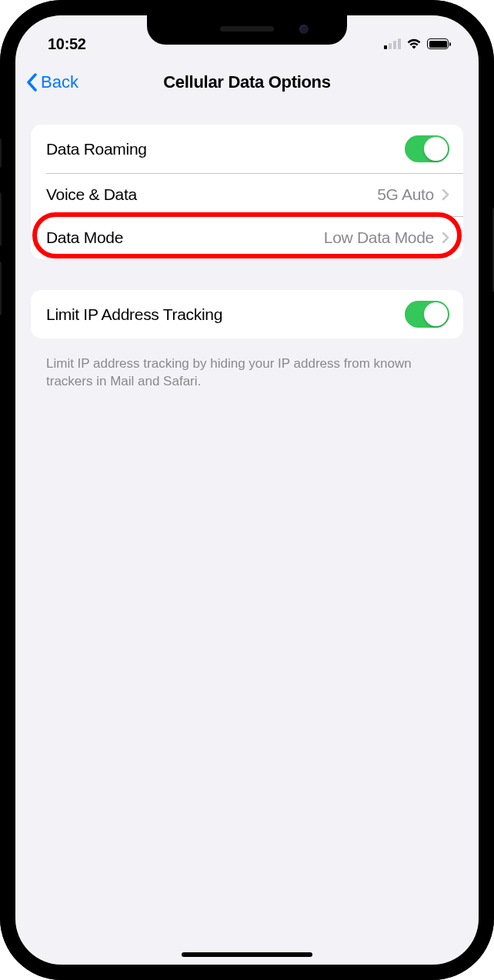 Image resolution: width=494 pixels, height=980 pixels. What do you see at coordinates (247, 192) in the screenshot?
I see `settings-group-1: Data Roaming Voice & Data 5G Auto` at bounding box center [247, 192].